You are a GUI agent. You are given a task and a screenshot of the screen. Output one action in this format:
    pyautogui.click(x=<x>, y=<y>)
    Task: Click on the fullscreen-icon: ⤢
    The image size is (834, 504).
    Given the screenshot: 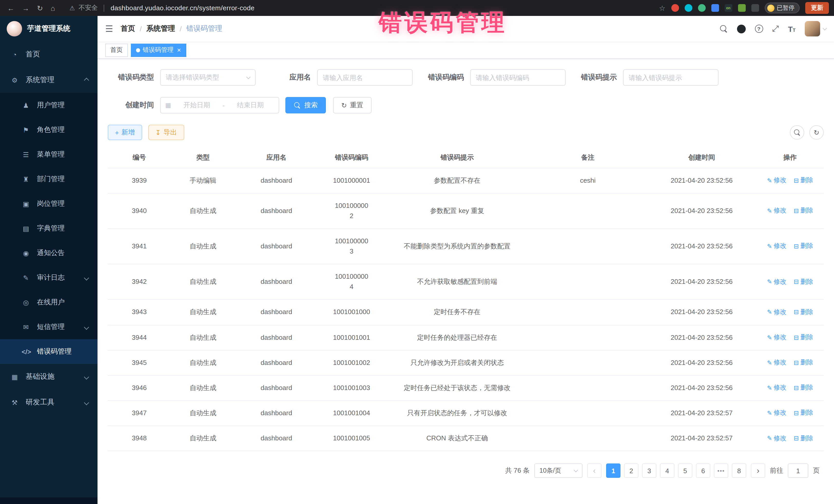 What is the action you would take?
    pyautogui.click(x=775, y=29)
    